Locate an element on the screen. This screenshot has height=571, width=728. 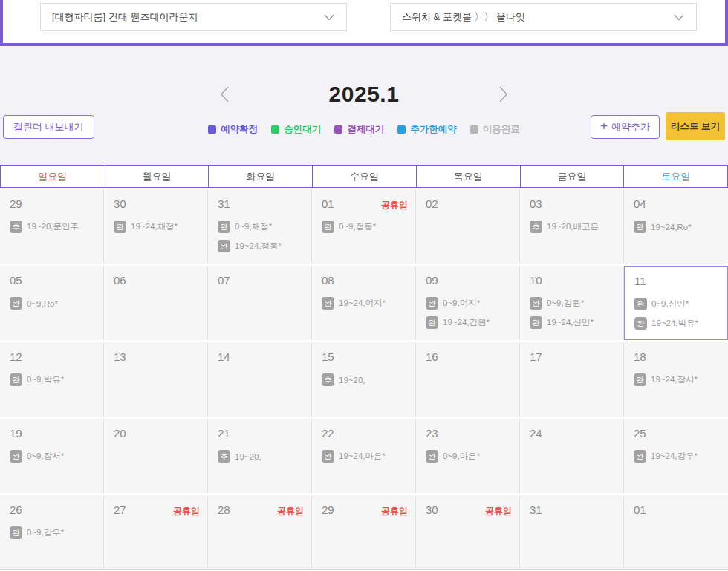
day-cell-02: 02 is located at coordinates (468, 226).